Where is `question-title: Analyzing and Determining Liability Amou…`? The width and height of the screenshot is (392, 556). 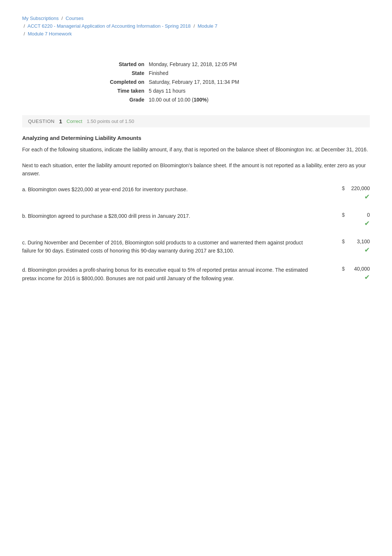
question-title: Analyzing and Determining Liability Amou… is located at coordinates (196, 138).